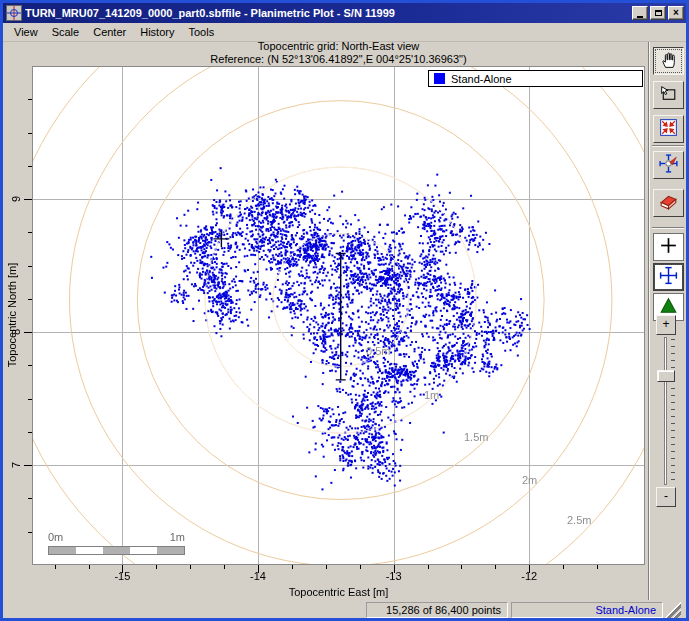 The image size is (689, 621). Describe the element at coordinates (529, 576) in the screenshot. I see `x-tick-label: -12` at that location.